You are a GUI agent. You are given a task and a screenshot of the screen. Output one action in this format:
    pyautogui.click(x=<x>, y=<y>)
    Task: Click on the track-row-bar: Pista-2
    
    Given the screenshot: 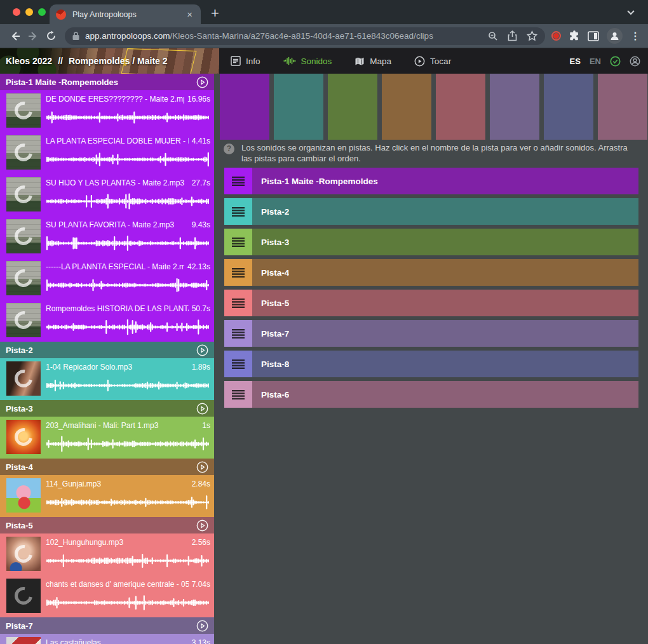 What is the action you would take?
    pyautogui.click(x=445, y=211)
    